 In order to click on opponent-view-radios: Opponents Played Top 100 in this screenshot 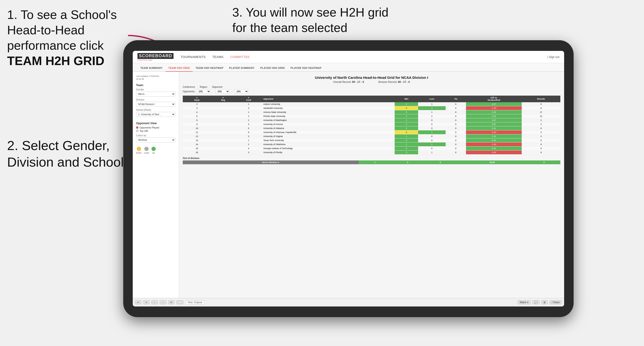, I will do `click(156, 129)`.